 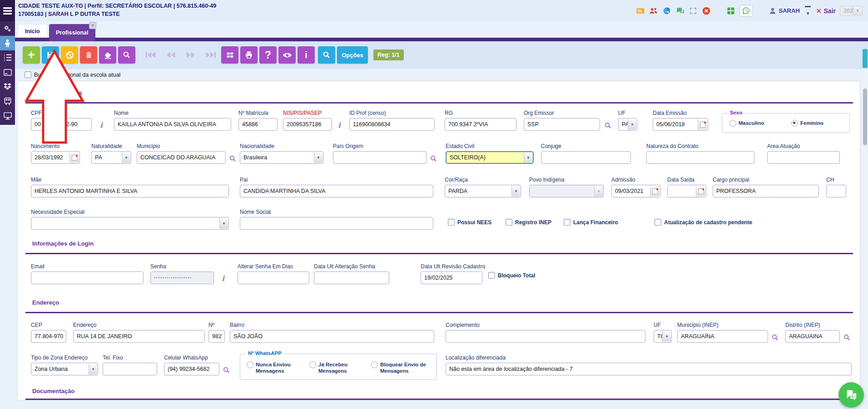 What do you see at coordinates (826, 11) in the screenshot?
I see `logout-button: ✕ Sair` at bounding box center [826, 11].